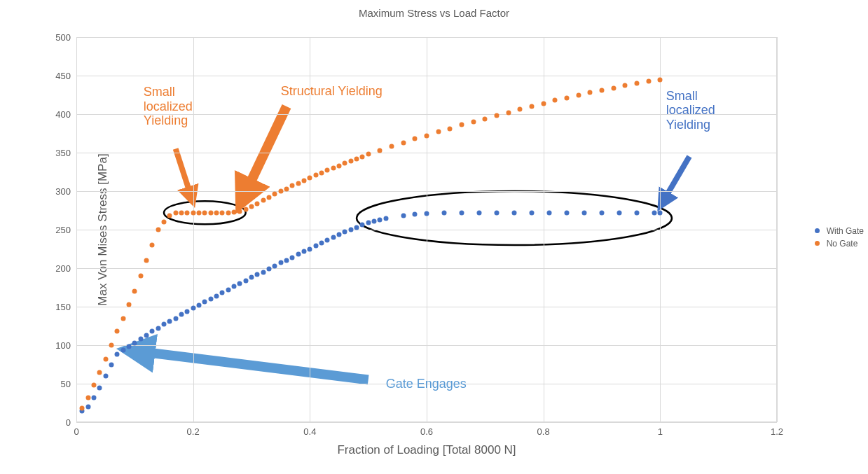 This screenshot has width=868, height=474. What do you see at coordinates (842, 244) in the screenshot?
I see `legend-label: No Gate` at bounding box center [842, 244].